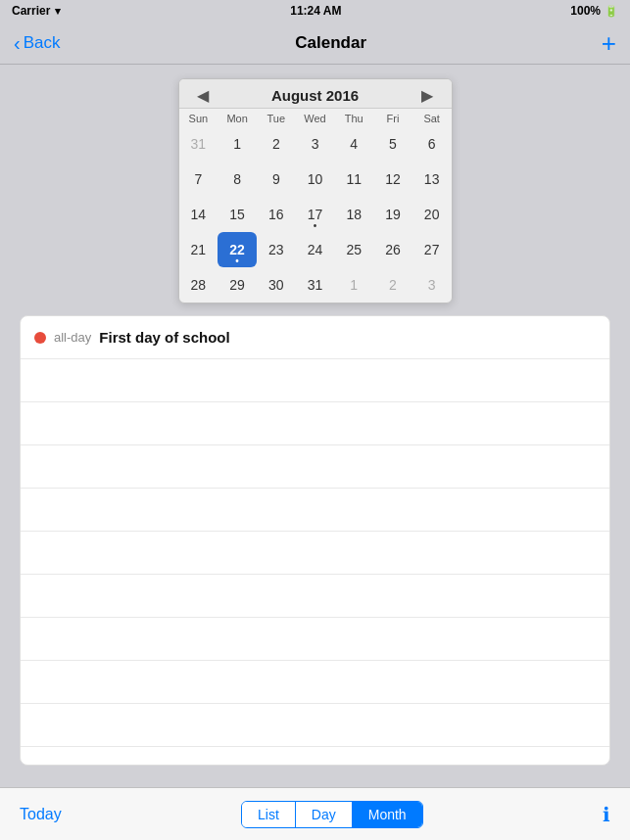 The width and height of the screenshot is (630, 840). What do you see at coordinates (276, 179) in the screenshot?
I see `calendar-day: 9` at bounding box center [276, 179].